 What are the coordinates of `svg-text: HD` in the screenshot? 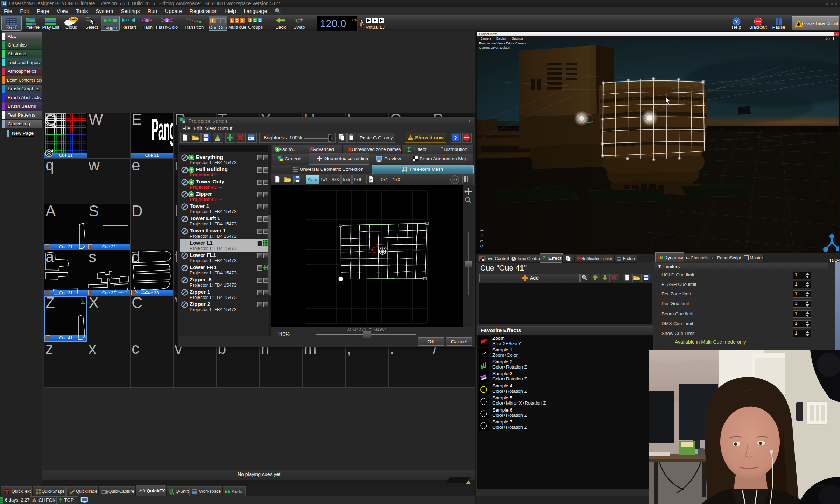 It's located at (107, 492).